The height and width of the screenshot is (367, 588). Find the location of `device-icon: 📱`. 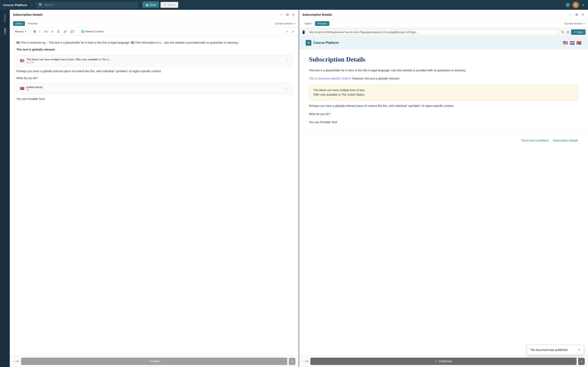

device-icon: 📱 is located at coordinates (304, 32).